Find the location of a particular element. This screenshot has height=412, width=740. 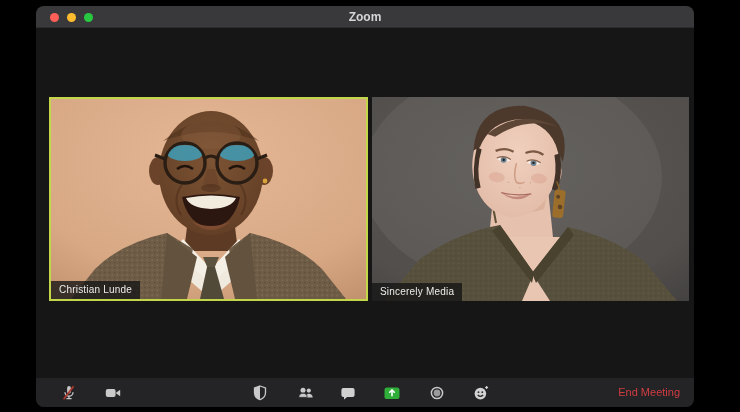

reactions-smiley-icon is located at coordinates (481, 393).